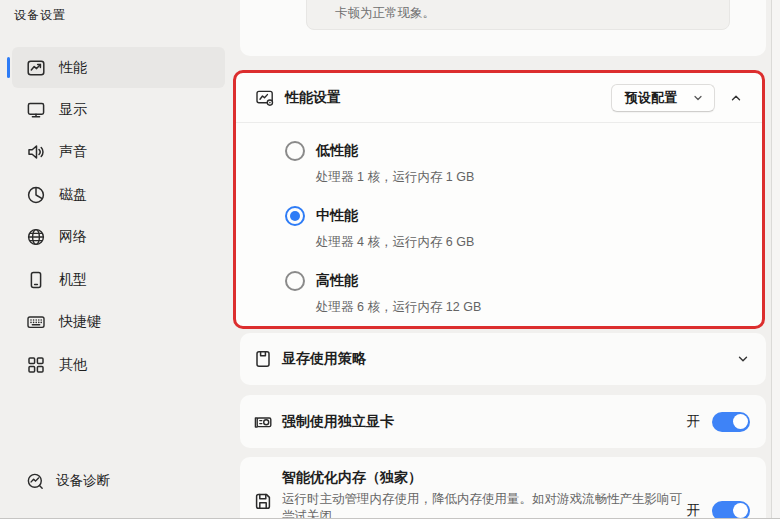 This screenshot has height=519, width=780. What do you see at coordinates (73, 365) in the screenshot?
I see `sidebar-item-label: 其他` at bounding box center [73, 365].